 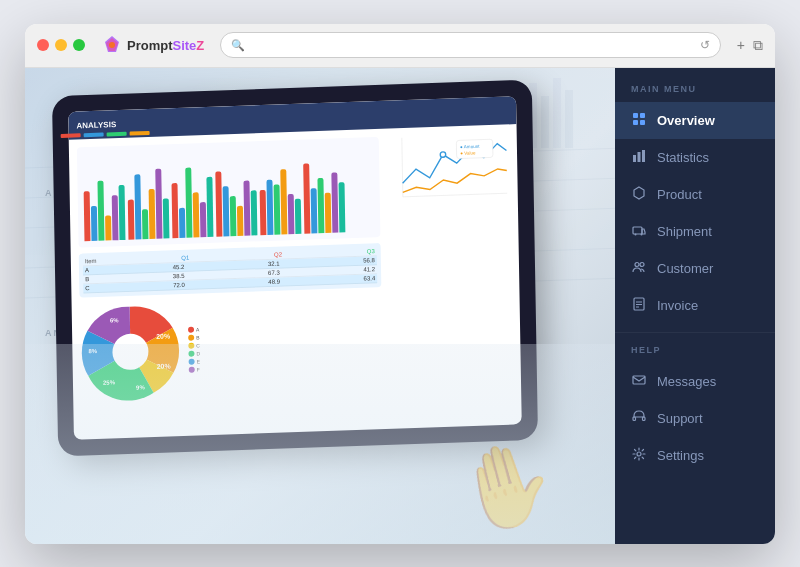 I want to click on sidebar-item-overview-label: Overview, so click(x=686, y=120).